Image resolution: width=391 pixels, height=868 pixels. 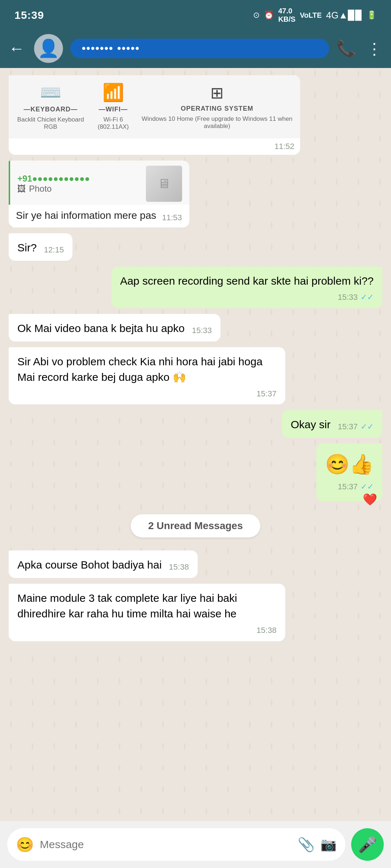 What do you see at coordinates (51, 109) in the screenshot?
I see `keyboard-label: —KEYBOARD—` at bounding box center [51, 109].